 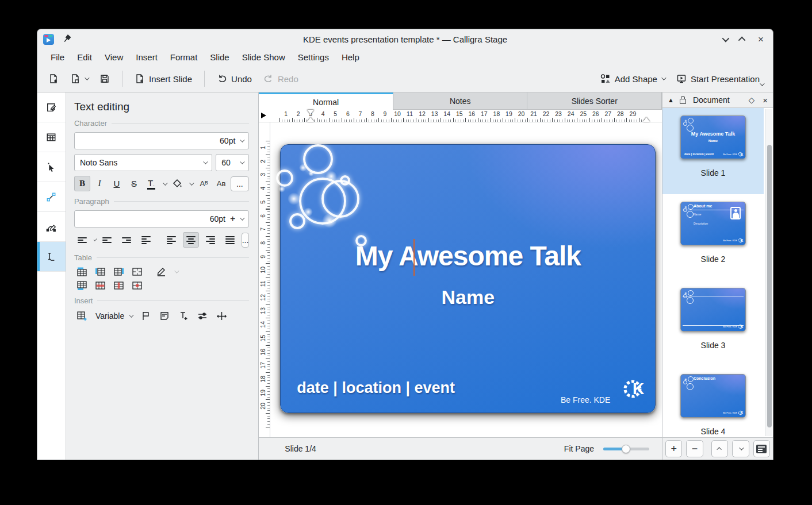 What do you see at coordinates (52, 107) in the screenshot?
I see `annotation-tool` at bounding box center [52, 107].